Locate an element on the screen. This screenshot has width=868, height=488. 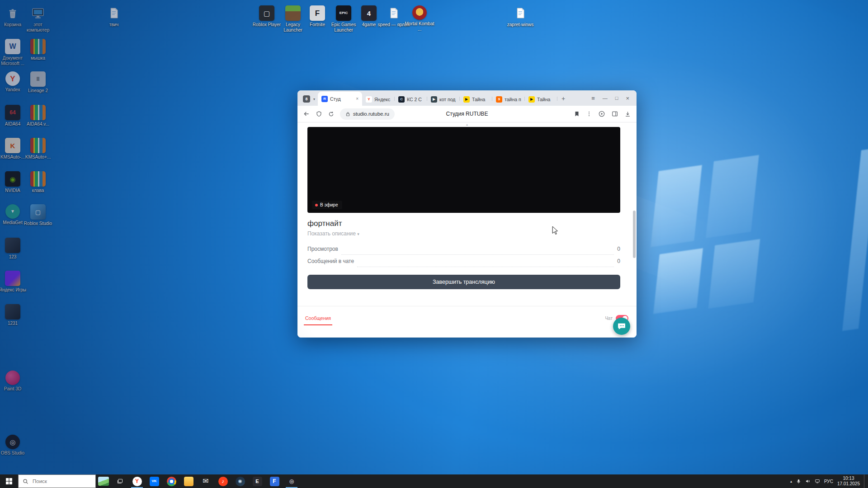
kmsauto-archive: KMSAuto+... is located at coordinates (38, 149).